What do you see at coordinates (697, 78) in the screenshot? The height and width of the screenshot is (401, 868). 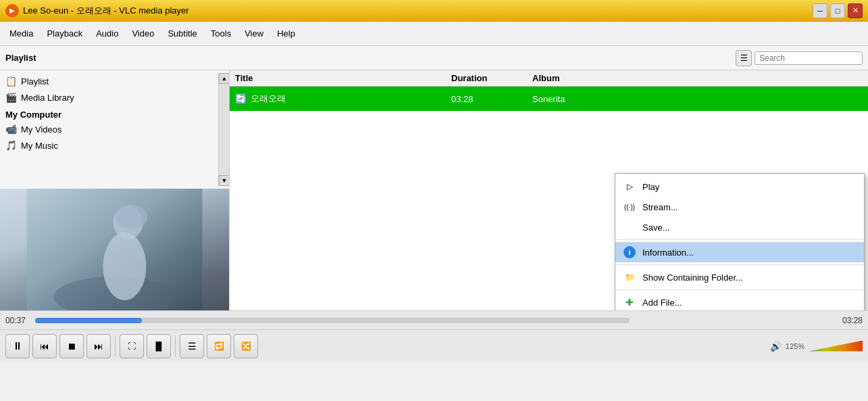 I see `col-album-header: Album` at bounding box center [697, 78].